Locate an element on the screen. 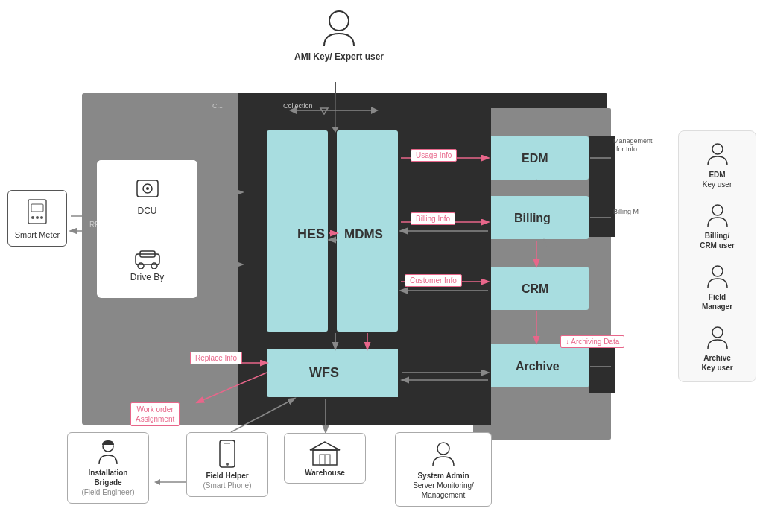 The image size is (760, 532). ami-user-box: AMI Key/ Expert user is located at coordinates (339, 36).